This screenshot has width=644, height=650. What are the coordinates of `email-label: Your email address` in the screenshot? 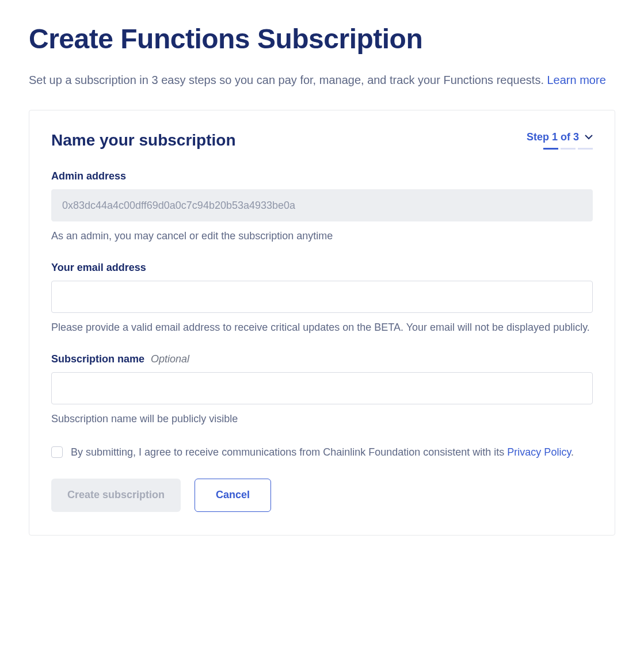 It's located at (322, 268).